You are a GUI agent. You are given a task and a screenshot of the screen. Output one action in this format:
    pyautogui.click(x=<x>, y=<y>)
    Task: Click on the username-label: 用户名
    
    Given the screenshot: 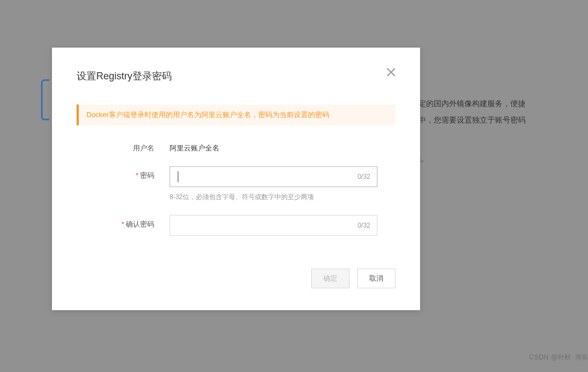 What is the action you would take?
    pyautogui.click(x=123, y=146)
    